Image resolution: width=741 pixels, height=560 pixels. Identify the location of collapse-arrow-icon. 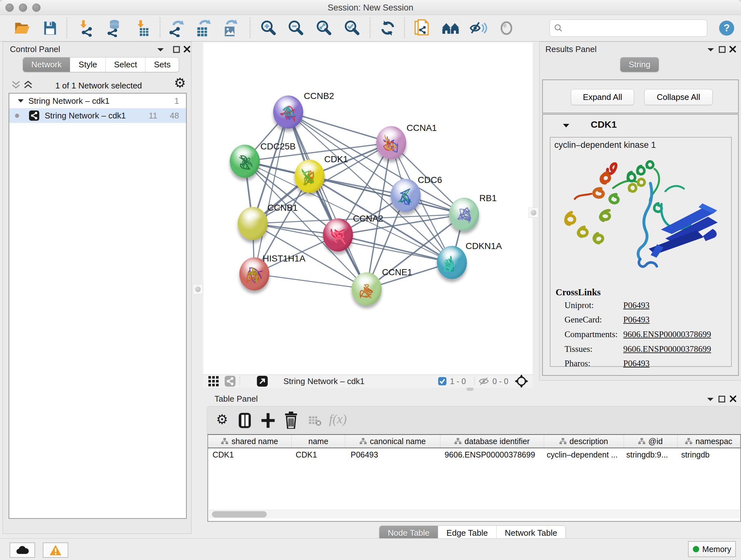
(21, 101).